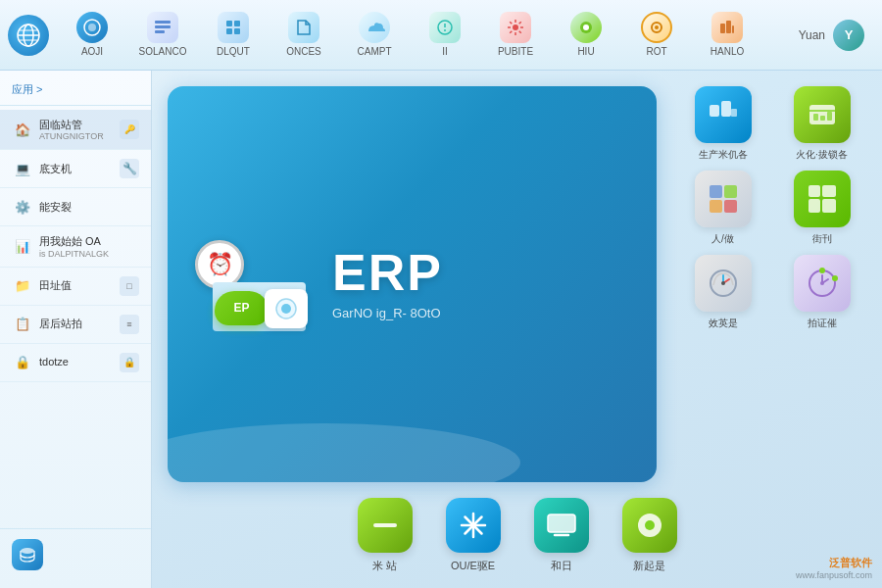 The image size is (882, 588). Describe the element at coordinates (821, 208) in the screenshot. I see `right-app-purchase: 街刊` at that location.